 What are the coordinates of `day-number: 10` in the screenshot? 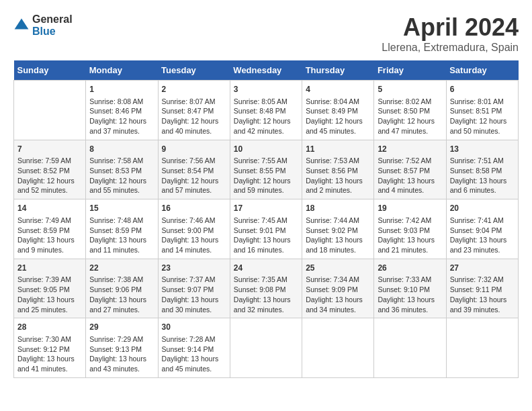 It's located at (266, 149).